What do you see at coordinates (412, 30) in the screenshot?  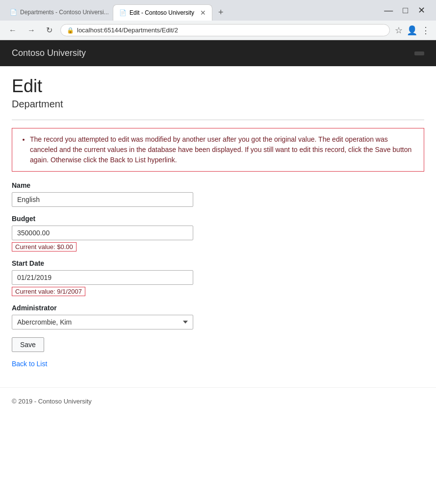 I see `profile-icon: 👤` at bounding box center [412, 30].